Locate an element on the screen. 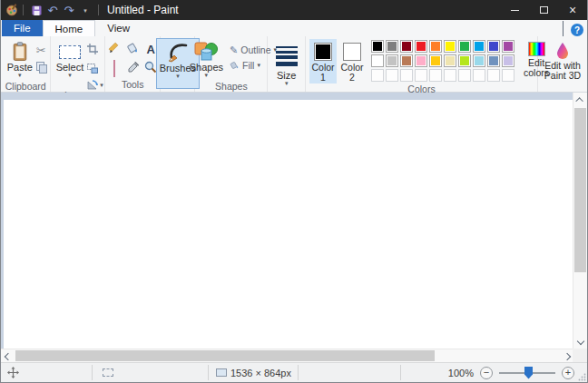 The image size is (588, 383). text-tool-button: A is located at coordinates (151, 49).